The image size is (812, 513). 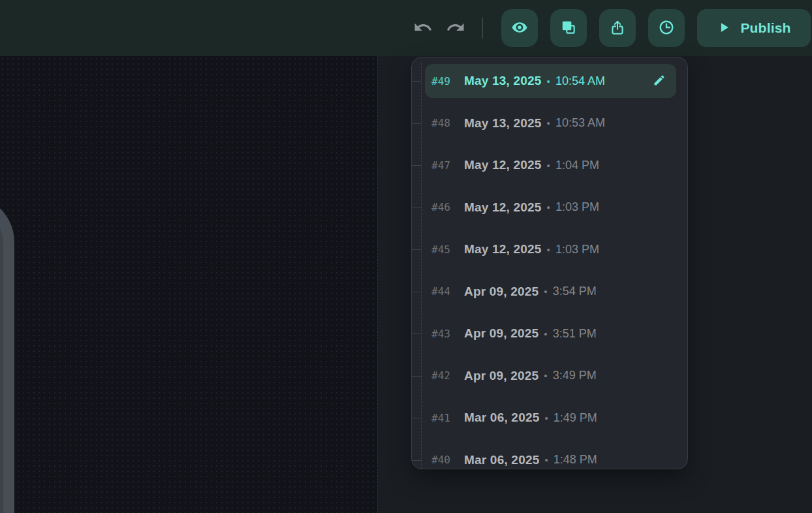 I want to click on share-up-icon, so click(x=617, y=29).